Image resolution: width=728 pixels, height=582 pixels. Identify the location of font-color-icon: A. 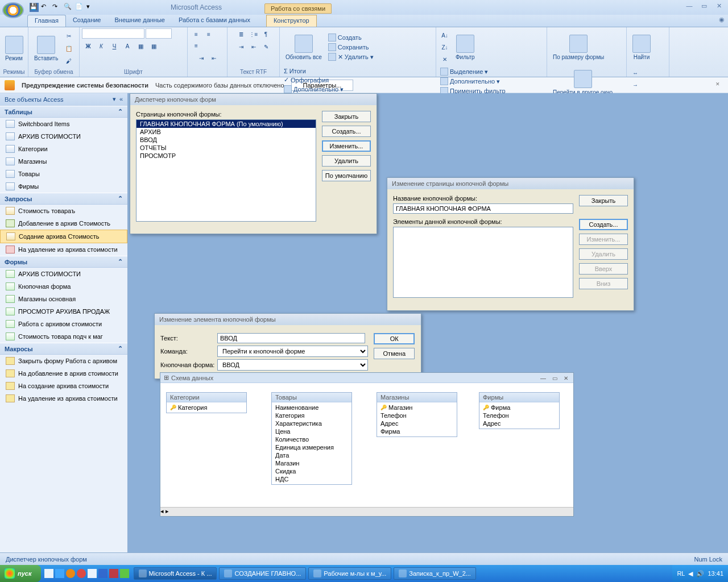
(127, 46).